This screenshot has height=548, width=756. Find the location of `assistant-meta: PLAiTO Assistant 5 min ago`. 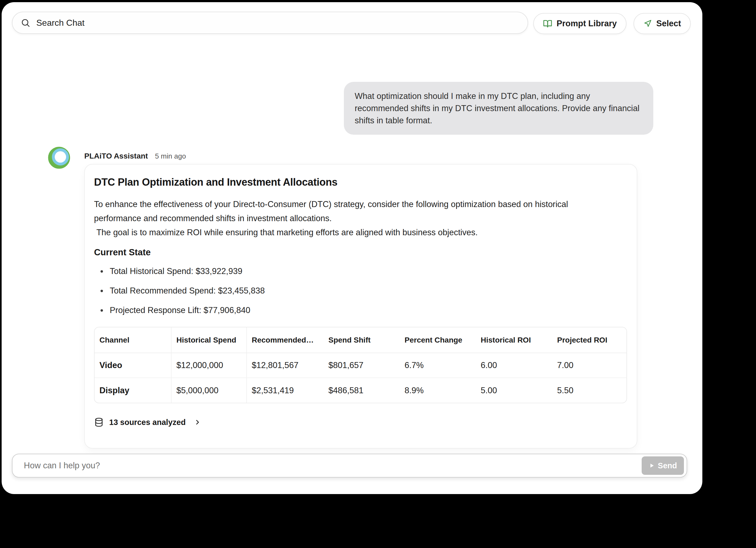

assistant-meta: PLAiTO Assistant 5 min ago is located at coordinates (135, 156).